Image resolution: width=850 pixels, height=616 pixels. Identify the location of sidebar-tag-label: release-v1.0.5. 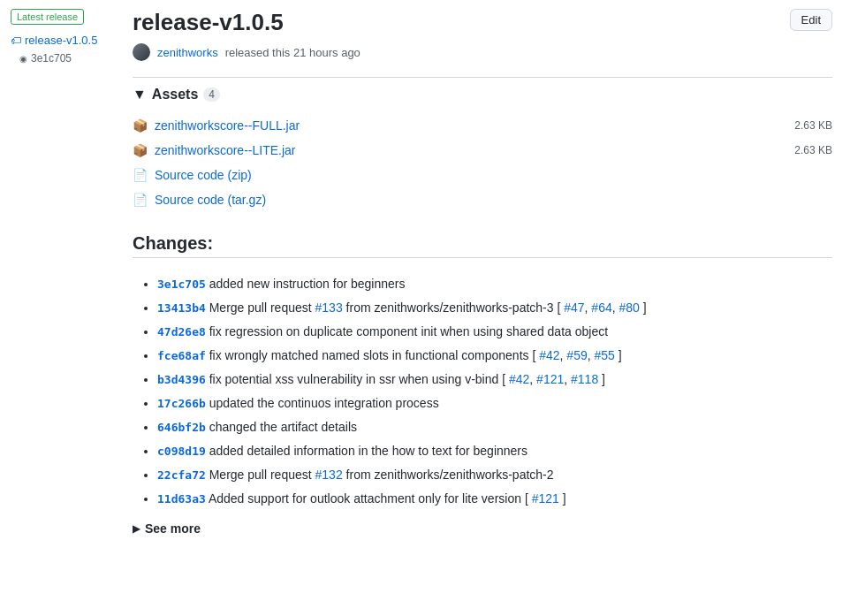
(61, 41).